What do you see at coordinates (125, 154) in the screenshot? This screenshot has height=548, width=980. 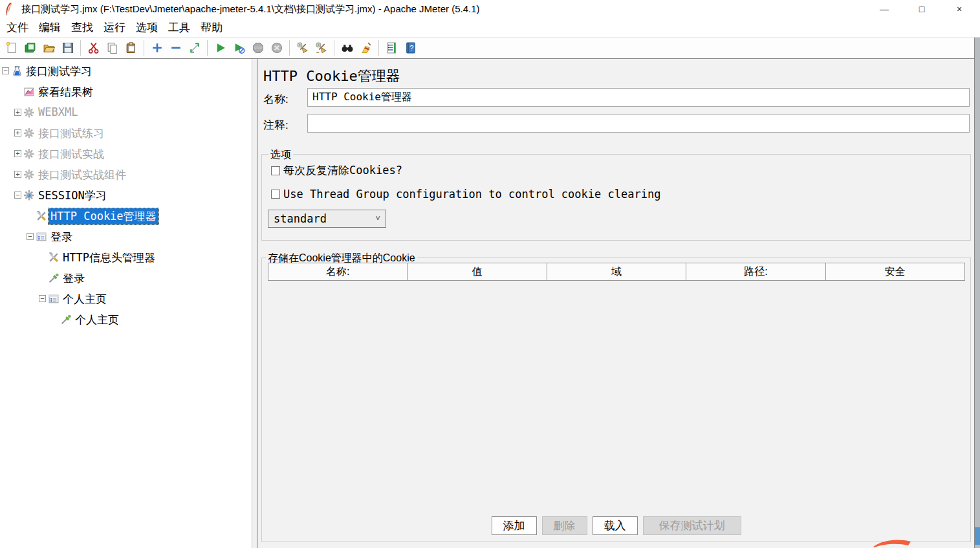 I see `tree-item: +接口测试实战` at bounding box center [125, 154].